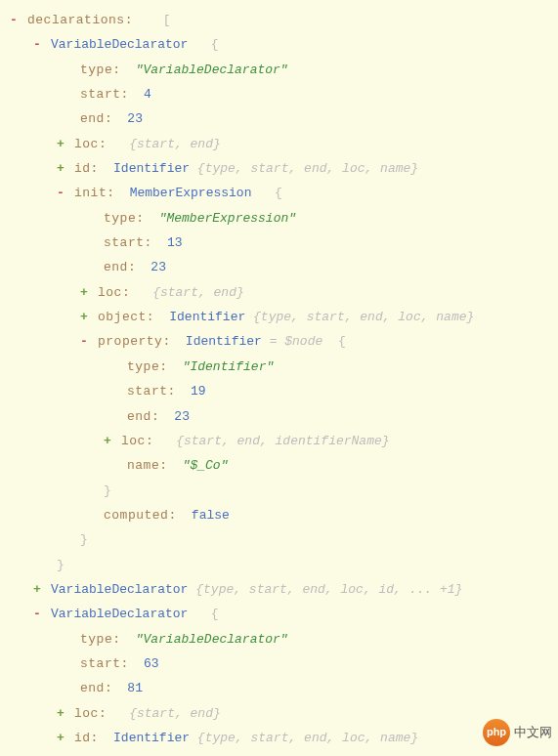  Describe the element at coordinates (279, 590) in the screenshot. I see `tree-row: + VariableDeclarator {type, start, end, …` at that location.